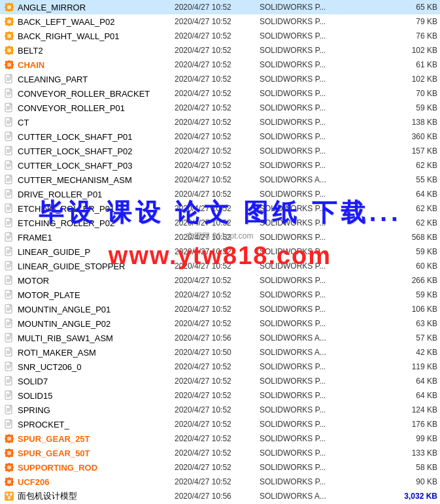 The height and width of the screenshot is (504, 440). What do you see at coordinates (217, 352) in the screenshot?
I see `file-date: 2020/4/27 10:50` at bounding box center [217, 352].